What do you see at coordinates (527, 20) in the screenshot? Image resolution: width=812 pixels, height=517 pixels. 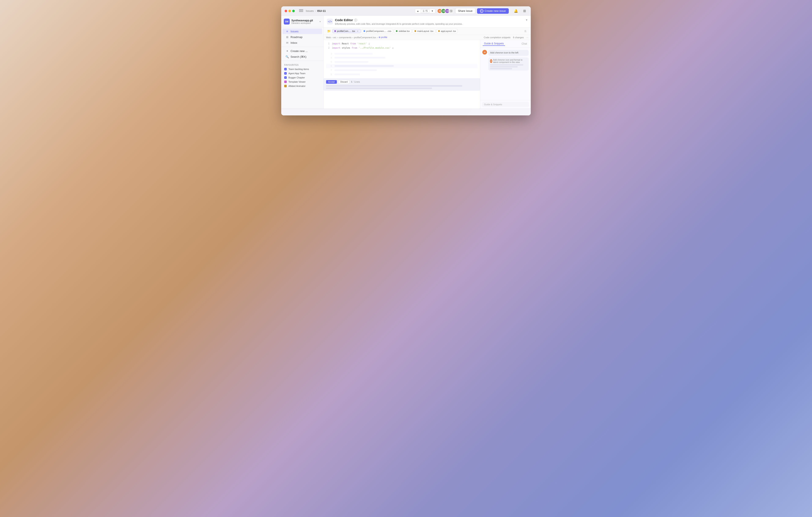 I see `collapse-icon: ▾` at bounding box center [527, 20].